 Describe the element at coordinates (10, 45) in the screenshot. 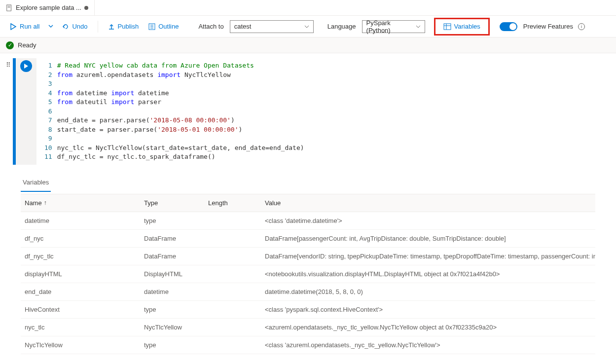

I see `status-check-icon: ✓` at that location.